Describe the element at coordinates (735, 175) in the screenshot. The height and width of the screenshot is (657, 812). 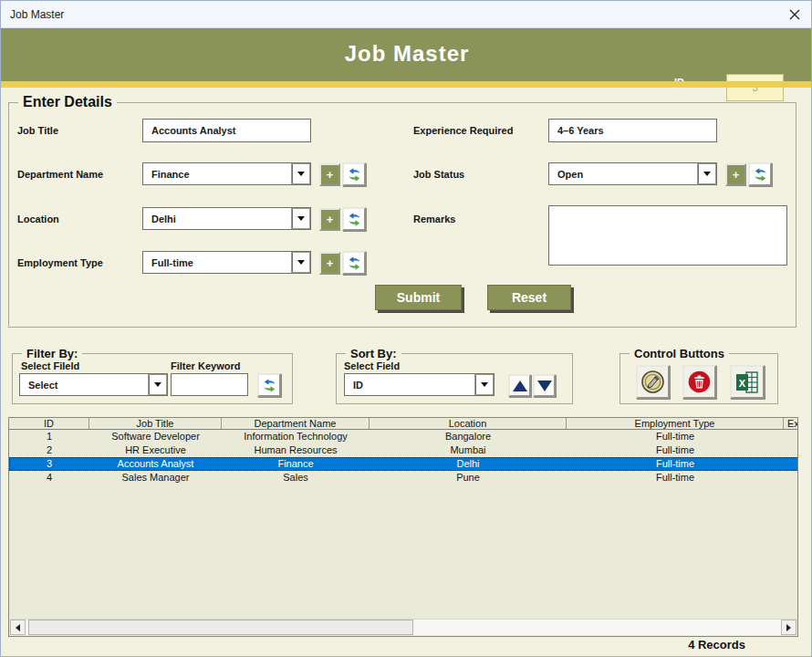
I see `add-job-status-button: +` at that location.